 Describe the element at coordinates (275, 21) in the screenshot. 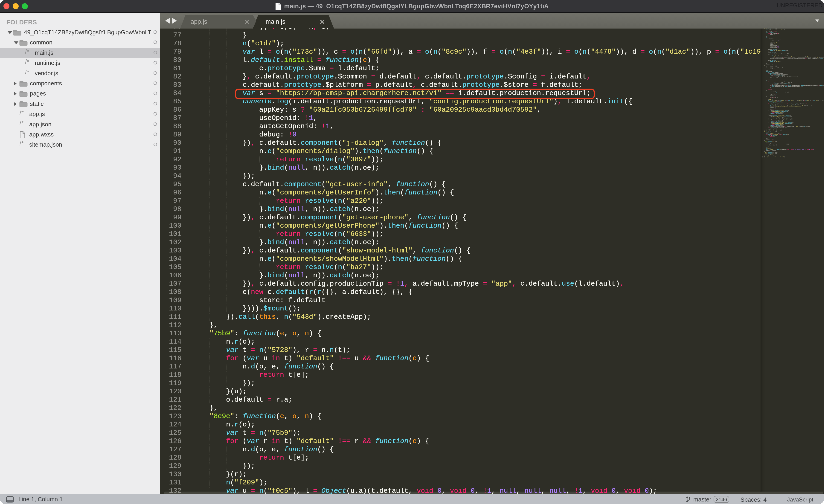

I see `svg-text: main.js` at that location.